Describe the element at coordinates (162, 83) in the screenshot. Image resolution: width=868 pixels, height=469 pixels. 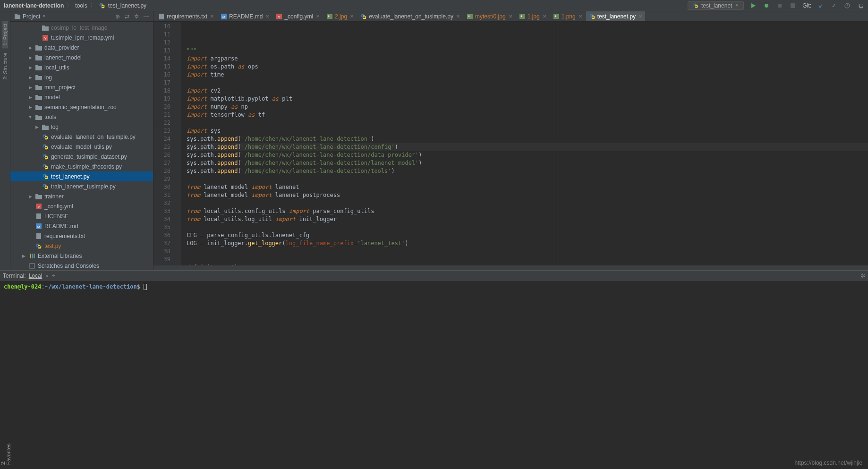
I see `line-number: 17` at that location.